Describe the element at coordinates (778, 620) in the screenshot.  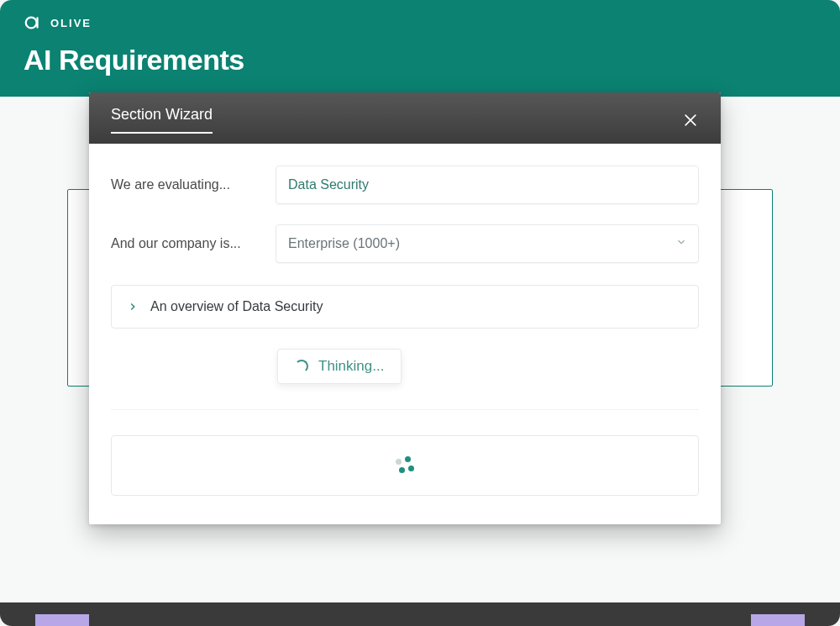
I see `decoration-right` at that location.